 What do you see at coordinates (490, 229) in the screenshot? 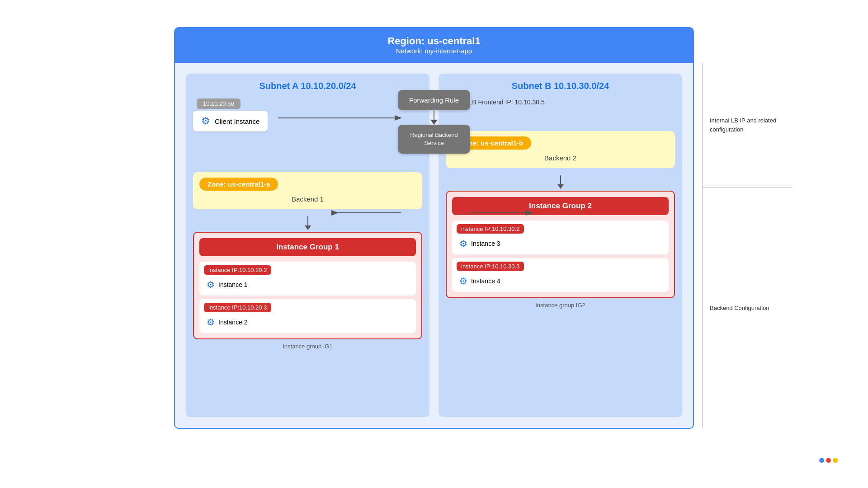
I see `instance3-ip: instance IP:10.10.30.2` at bounding box center [490, 229].